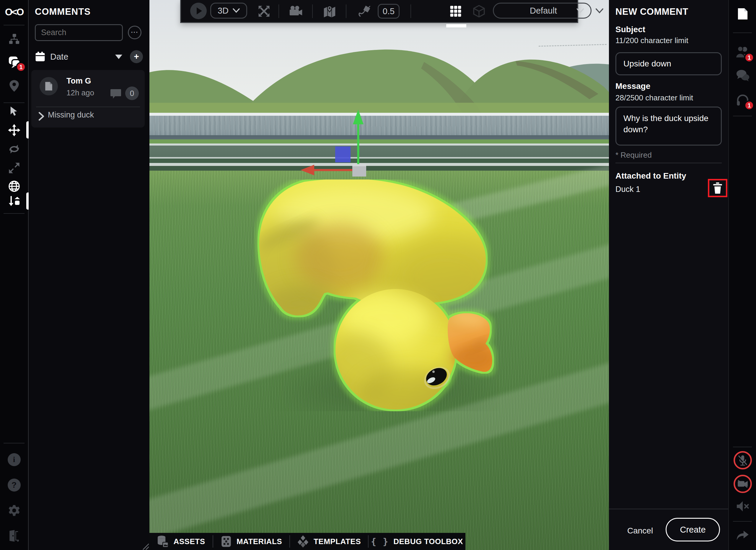 The height and width of the screenshot is (550, 756). I want to click on message-textarea: Why is the duck upside down?, so click(669, 126).